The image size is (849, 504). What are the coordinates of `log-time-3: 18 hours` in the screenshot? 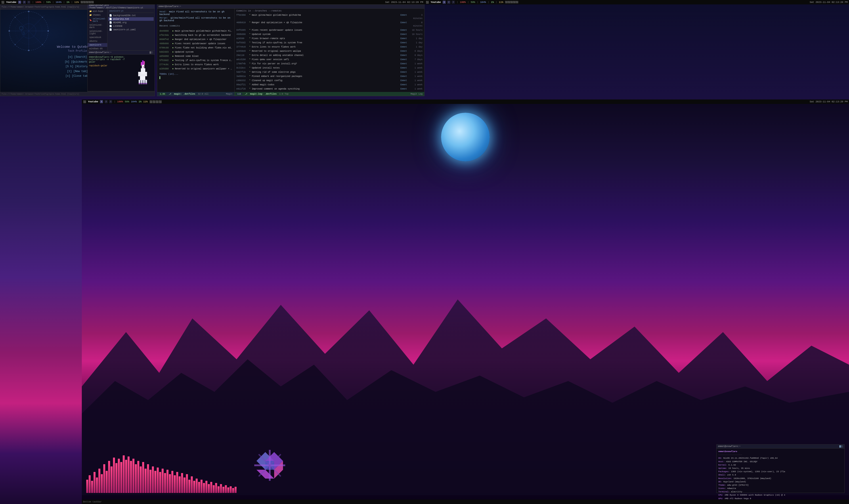 It's located at (417, 34).